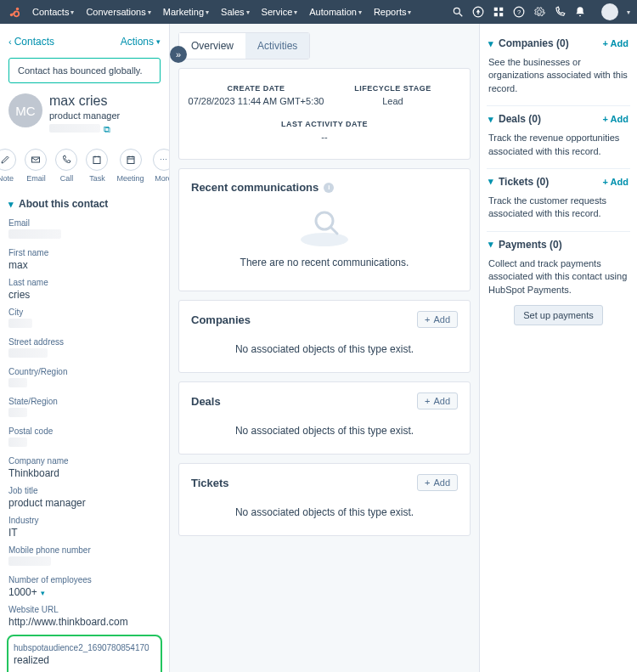 Image resolution: width=637 pixels, height=672 pixels. What do you see at coordinates (85, 527) in the screenshot?
I see `field-industry: IndustryIT` at bounding box center [85, 527].